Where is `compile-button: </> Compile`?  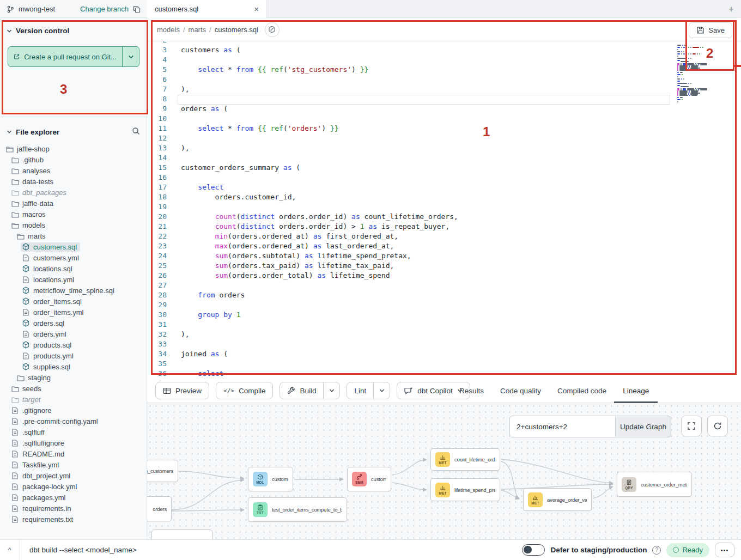 compile-button: </> Compile is located at coordinates (244, 391).